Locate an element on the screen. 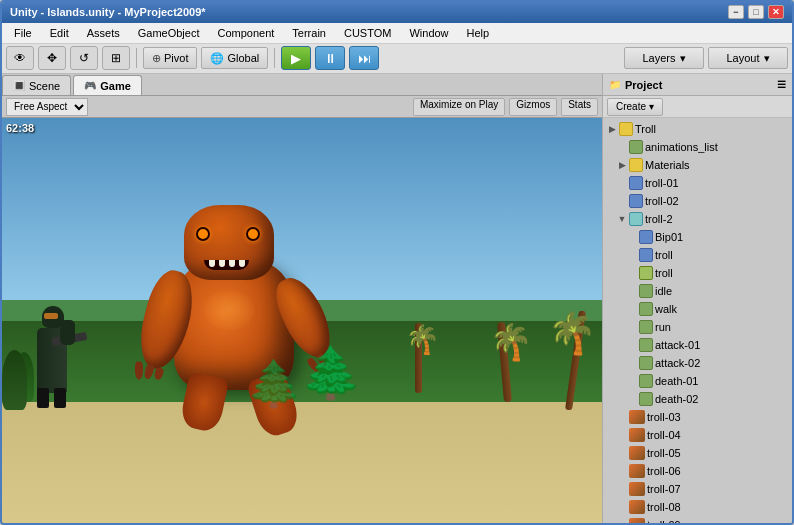 The width and height of the screenshot is (794, 525). tree-item-troll-09: · troll-09 is located at coordinates (698, 520).